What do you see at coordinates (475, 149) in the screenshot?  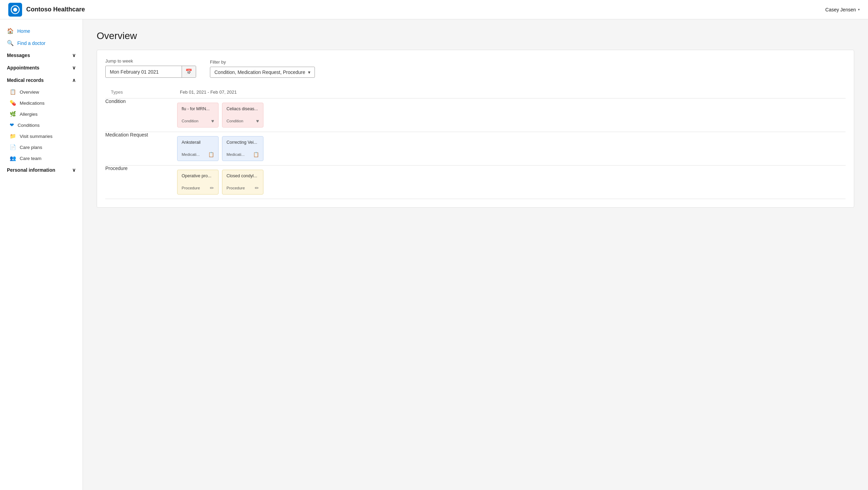 I see `table-row-1: Medication RequestAnksterailMedicati...📋…` at bounding box center [475, 149].